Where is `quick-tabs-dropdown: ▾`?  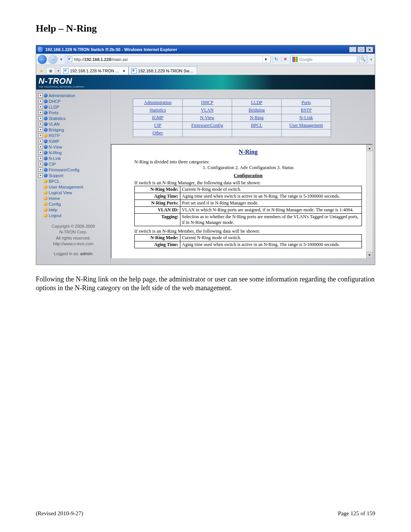 quick-tabs-dropdown: ▾ is located at coordinates (58, 71).